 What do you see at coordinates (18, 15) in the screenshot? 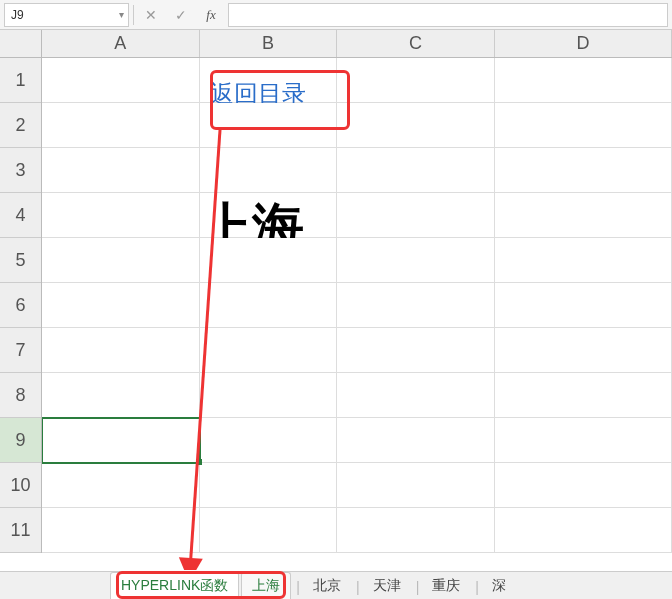
I see `name-box-value: J9` at bounding box center [18, 15].